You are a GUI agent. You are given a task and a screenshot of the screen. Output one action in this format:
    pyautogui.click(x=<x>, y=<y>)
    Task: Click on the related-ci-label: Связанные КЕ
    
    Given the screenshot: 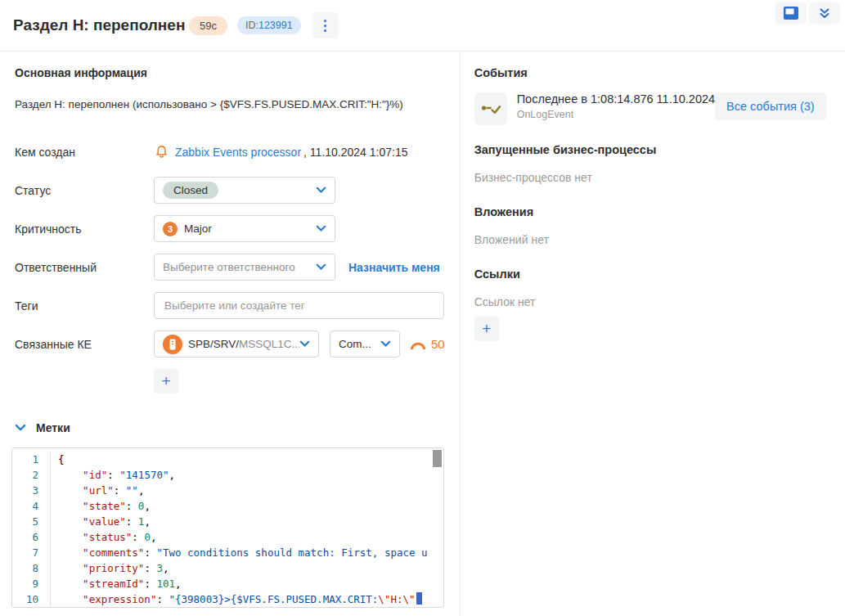 What is the action you would take?
    pyautogui.click(x=84, y=344)
    